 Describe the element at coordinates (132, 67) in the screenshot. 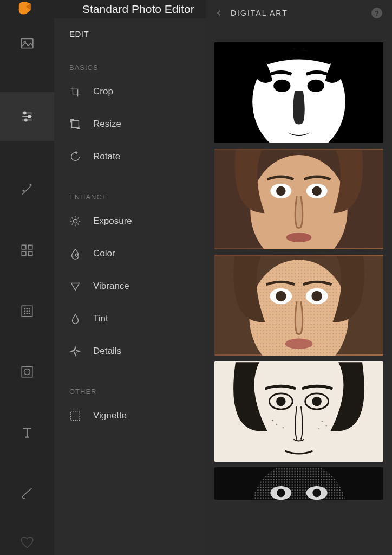

I see `group-label-basics: BASICS` at that location.